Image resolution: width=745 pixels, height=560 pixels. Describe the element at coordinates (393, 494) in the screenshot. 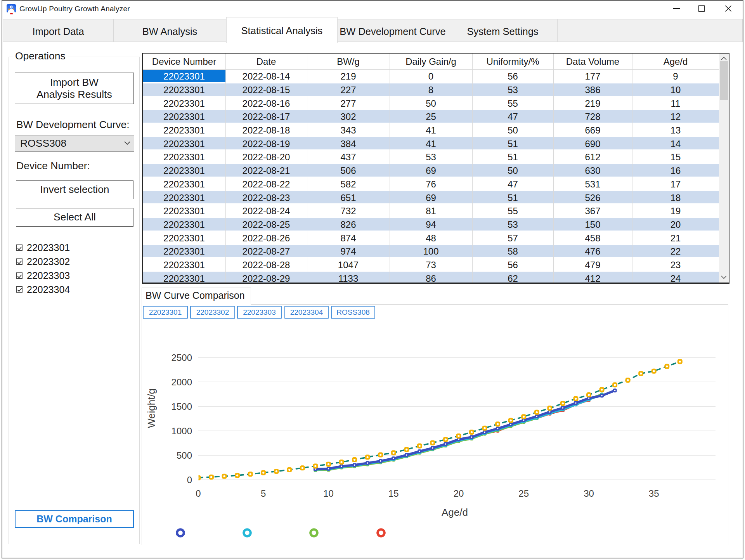

I see `svg-text: 15` at that location.